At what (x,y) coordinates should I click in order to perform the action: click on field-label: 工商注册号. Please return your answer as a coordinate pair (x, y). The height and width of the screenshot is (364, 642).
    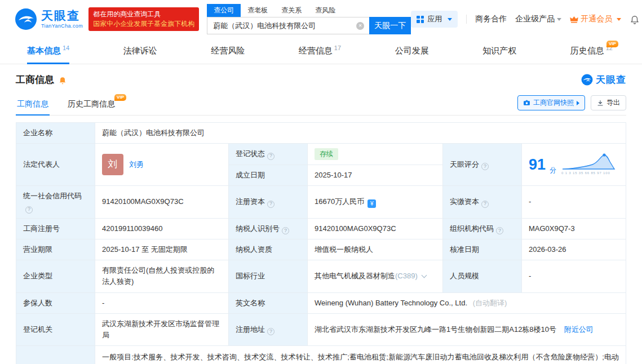
    Looking at the image, I should click on (42, 229).